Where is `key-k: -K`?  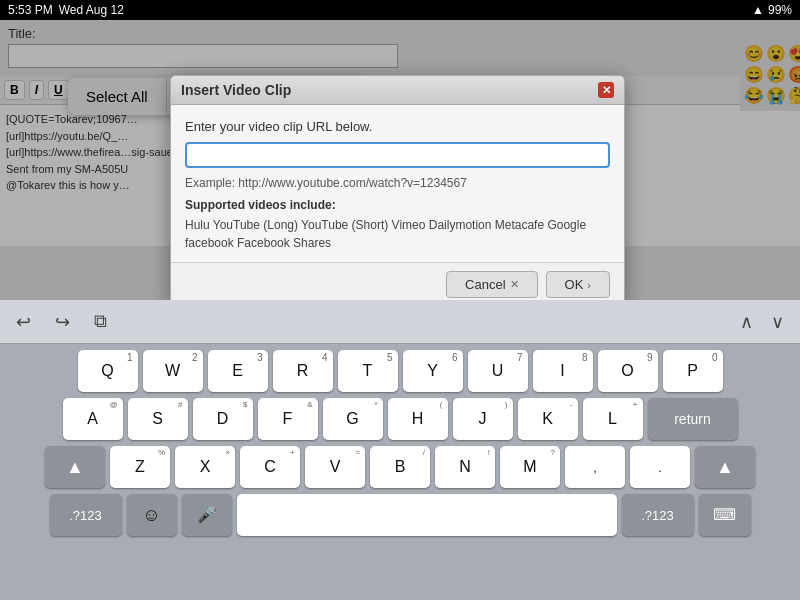
key-k: -K is located at coordinates (548, 419).